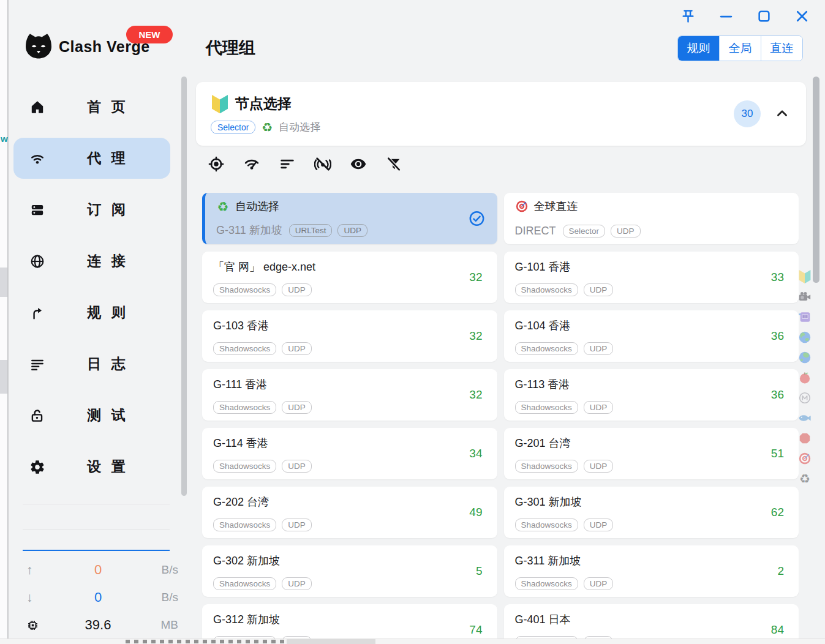 The image size is (825, 644). Describe the element at coordinates (241, 502) in the screenshot. I see `proxy-name: G-202 台湾` at that location.